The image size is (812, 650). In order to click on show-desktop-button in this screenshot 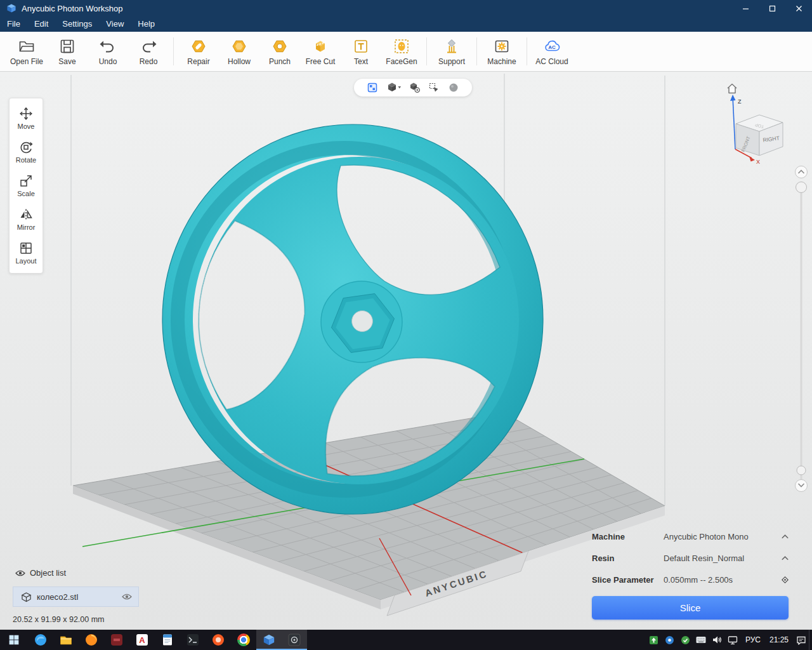, I will do `click(811, 640)`.